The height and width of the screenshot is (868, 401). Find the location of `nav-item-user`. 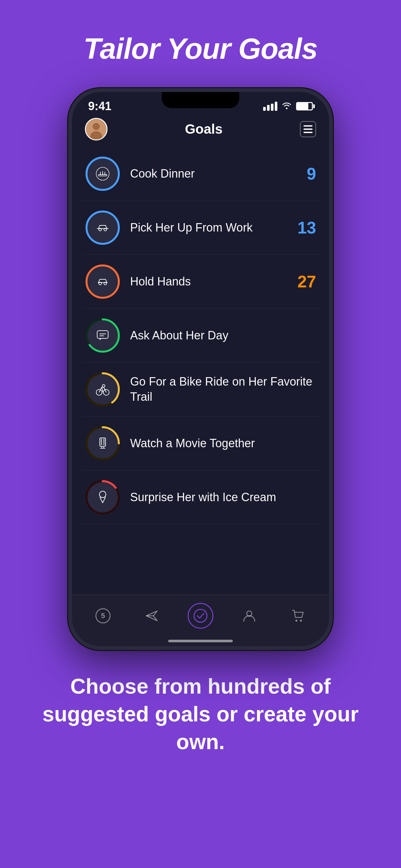

nav-item-user is located at coordinates (249, 616).